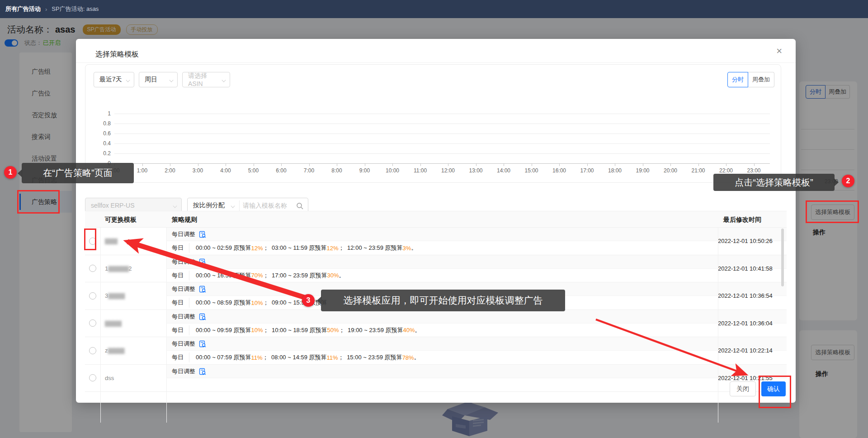 This screenshot has height=438, width=868. Describe the element at coordinates (240, 206) in the screenshot. I see `combo-divider` at that location.